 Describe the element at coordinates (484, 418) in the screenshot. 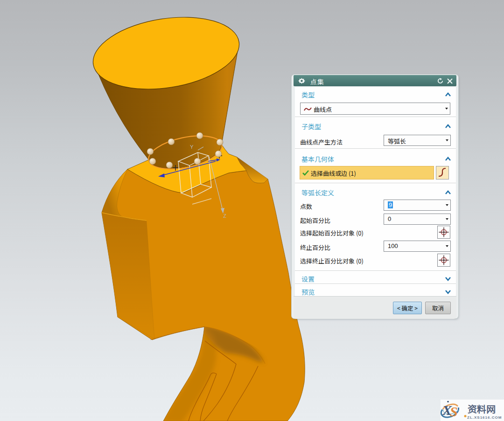

I see `svg-text: ZL.XS1616.COM` at that location.